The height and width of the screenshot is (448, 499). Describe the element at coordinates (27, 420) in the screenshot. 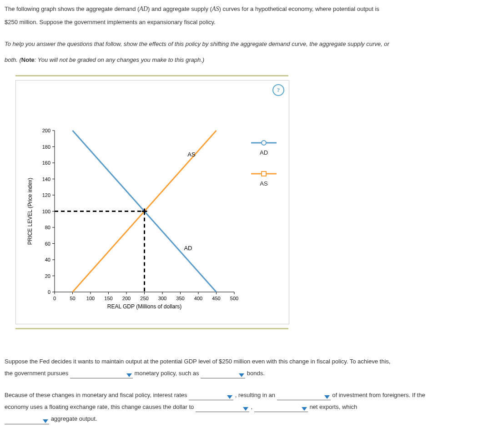

I see `dropdown-aggregate-output` at that location.